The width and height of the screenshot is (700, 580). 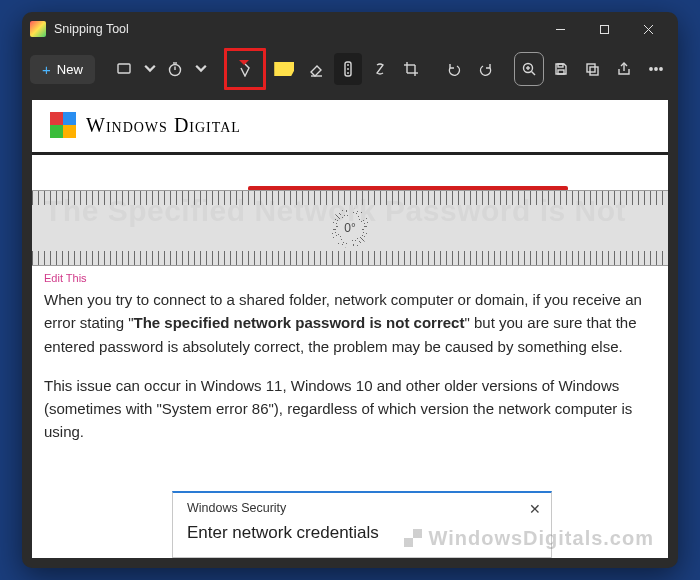 I want to click on more-button, so click(x=656, y=69).